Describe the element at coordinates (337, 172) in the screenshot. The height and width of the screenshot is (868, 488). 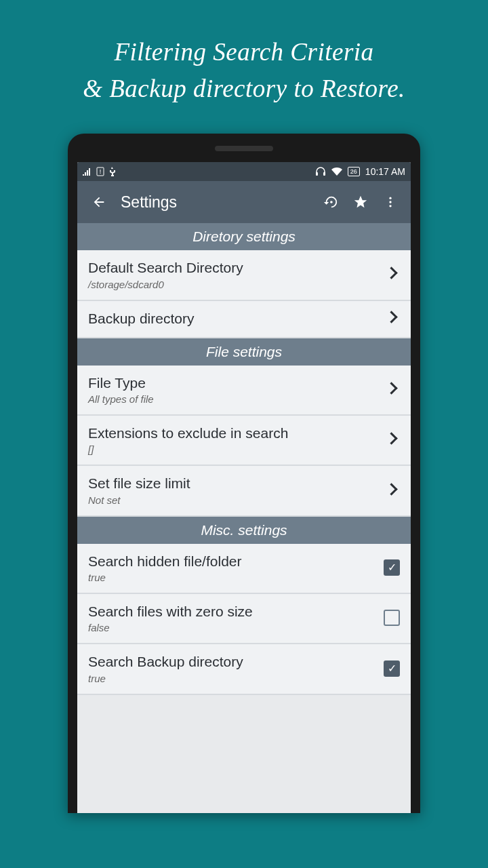
I see `wifi-icon` at that location.